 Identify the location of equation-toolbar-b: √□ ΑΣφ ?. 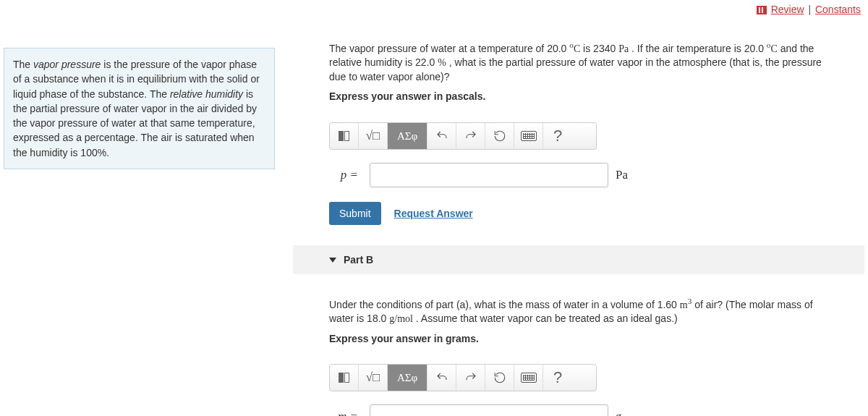
(463, 378).